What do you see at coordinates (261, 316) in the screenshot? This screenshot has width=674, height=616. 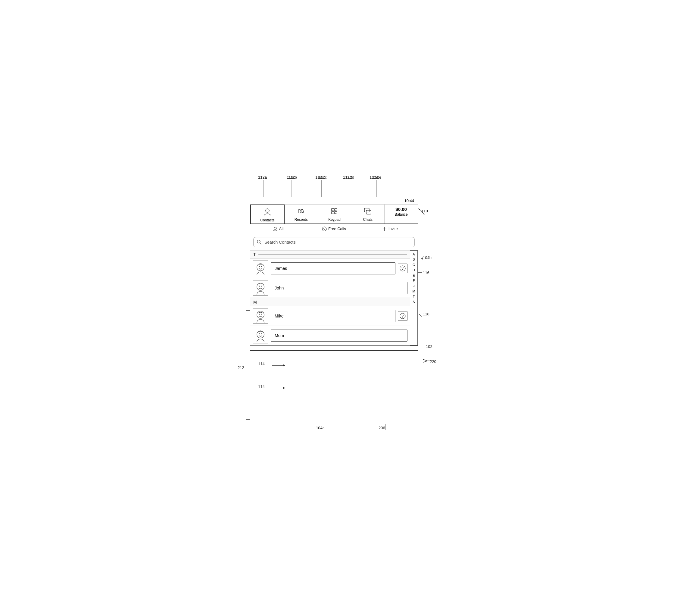 I see `avatar-mike` at bounding box center [261, 316].